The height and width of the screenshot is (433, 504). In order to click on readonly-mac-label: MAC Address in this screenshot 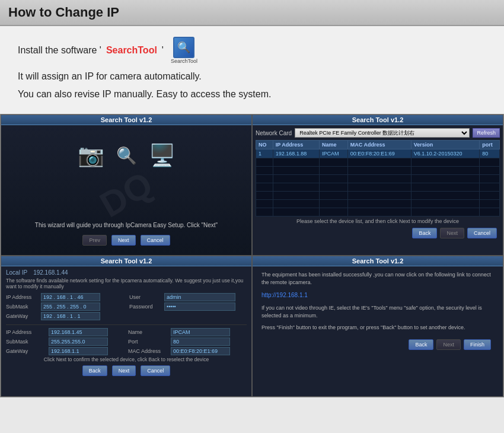, I will do `click(148, 351)`.